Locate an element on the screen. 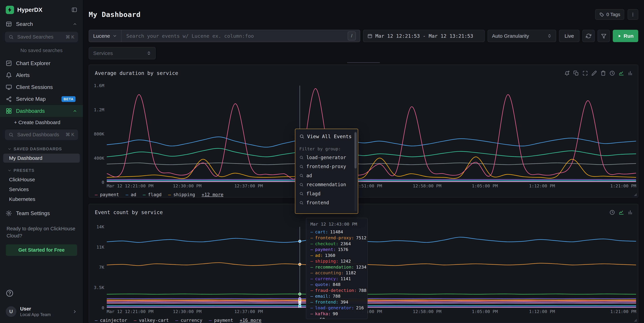  legend-item: —valkey-cart is located at coordinates (152, 320).